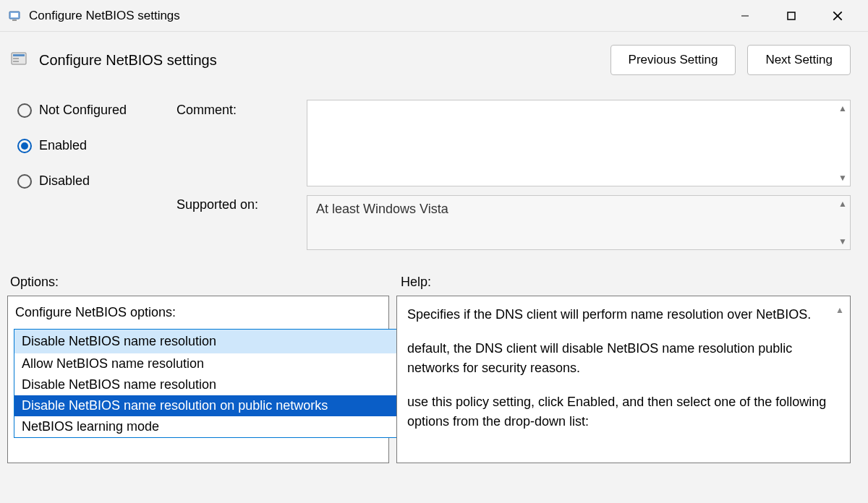  Describe the element at coordinates (579, 143) in the screenshot. I see `comment-textarea: ▲ ▼` at that location.